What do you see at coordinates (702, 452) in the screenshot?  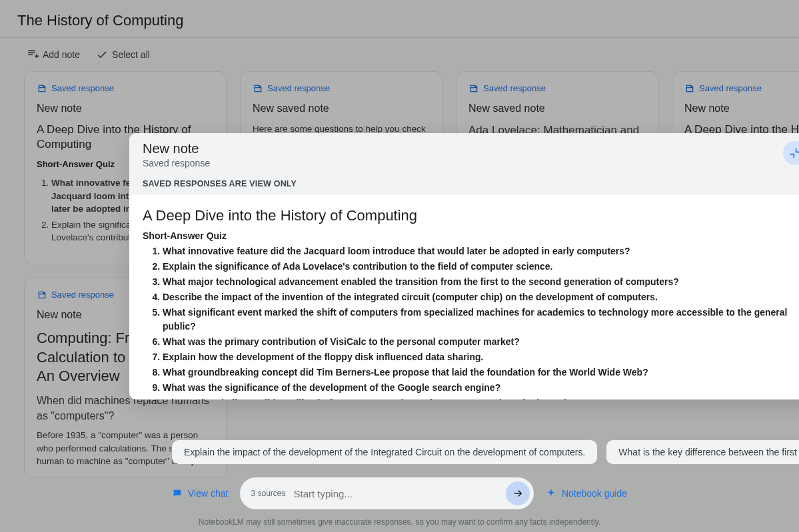 I see `suggestion-chip: What is the key difference between the f…` at bounding box center [702, 452].